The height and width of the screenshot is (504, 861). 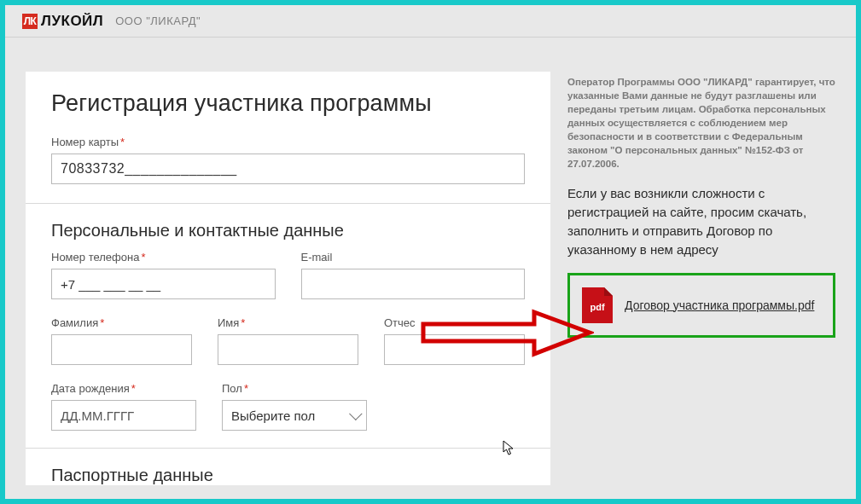 I want to click on dob-label-text: Дата рождения, so click(x=90, y=389).